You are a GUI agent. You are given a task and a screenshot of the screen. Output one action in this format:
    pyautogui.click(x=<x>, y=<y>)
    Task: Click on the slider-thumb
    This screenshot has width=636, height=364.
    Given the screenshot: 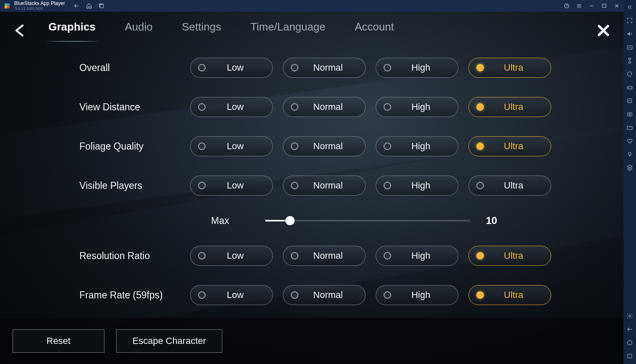 What is the action you would take?
    pyautogui.click(x=290, y=221)
    